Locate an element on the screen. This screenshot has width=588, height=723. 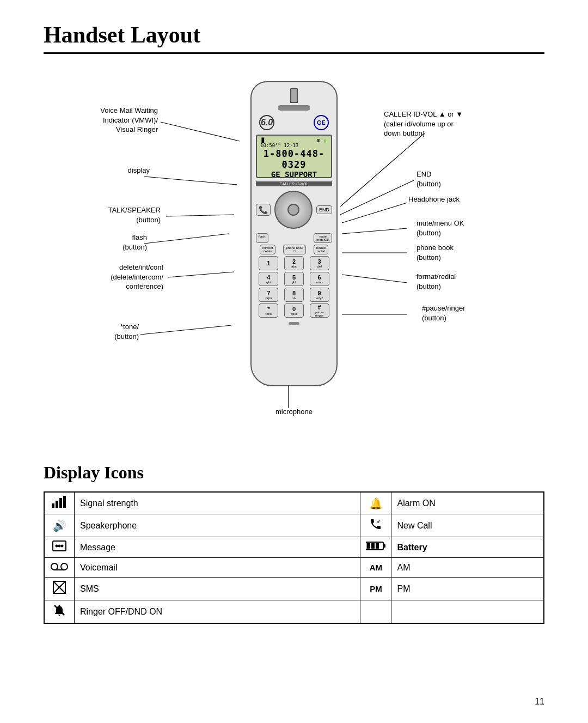
button-row-flash-mute: flash mutemenuOK is located at coordinates (294, 238).